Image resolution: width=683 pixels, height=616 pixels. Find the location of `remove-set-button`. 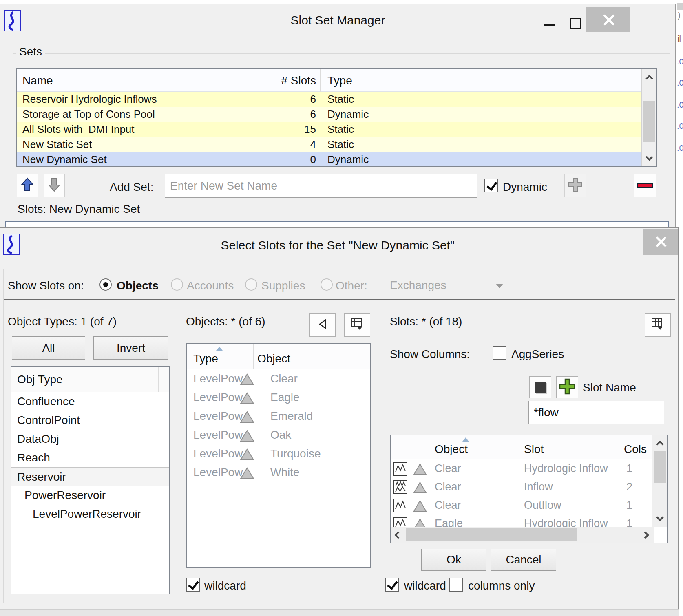

remove-set-button is located at coordinates (645, 185).